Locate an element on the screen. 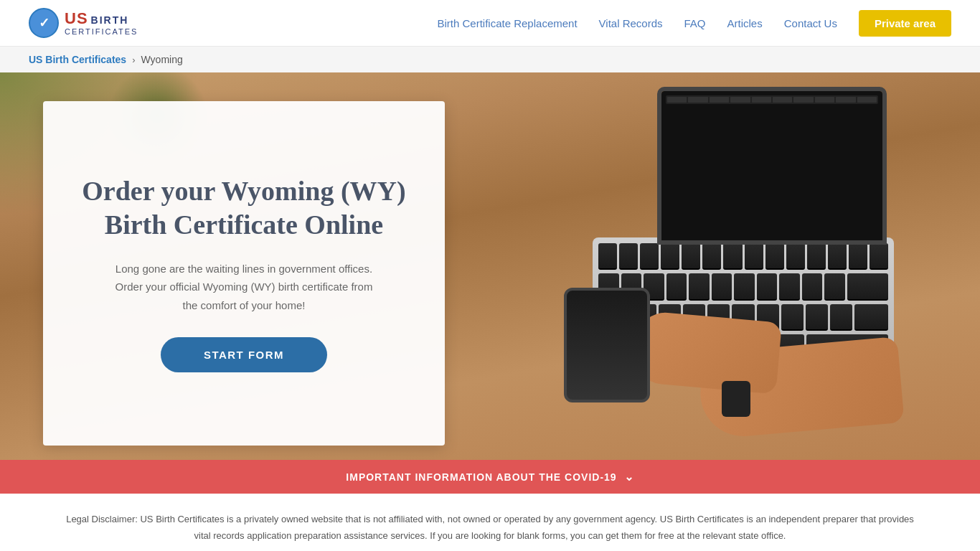 This screenshot has width=980, height=551. nav-articles: Articles is located at coordinates (745, 23).